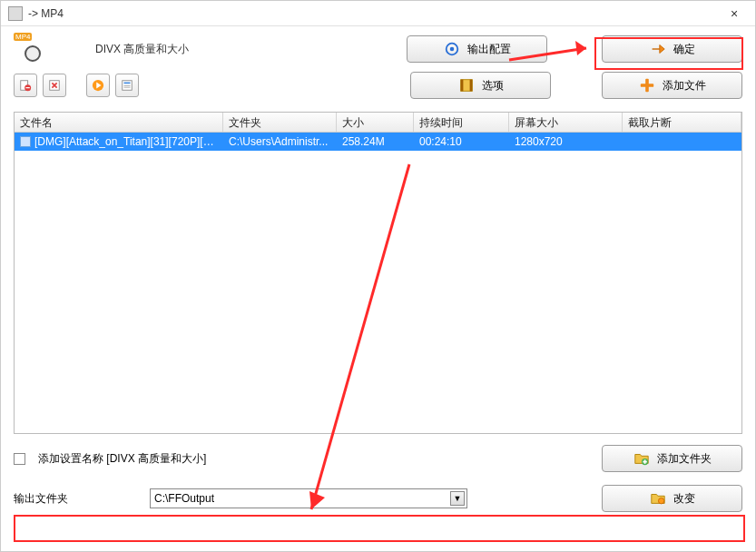 The height and width of the screenshot is (552, 756). What do you see at coordinates (309, 498) in the screenshot?
I see `output-folder-combo: C:\FFOutput ▼` at bounding box center [309, 498].